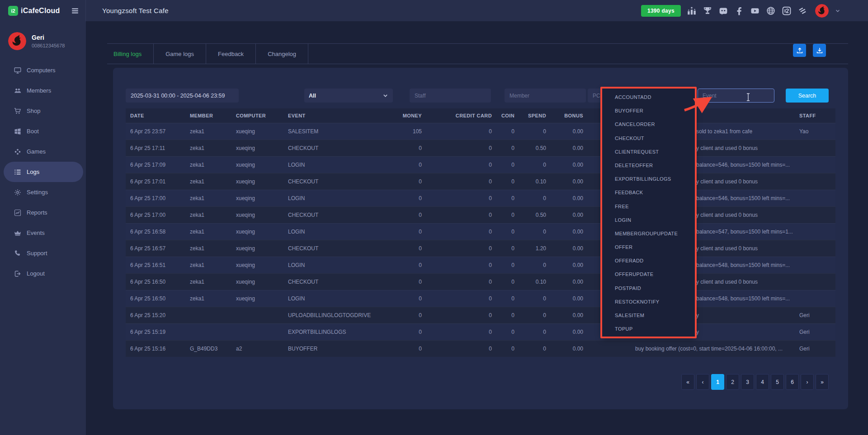  What do you see at coordinates (180, 54) in the screenshot?
I see `tab-game-logs: Game logs` at bounding box center [180, 54].